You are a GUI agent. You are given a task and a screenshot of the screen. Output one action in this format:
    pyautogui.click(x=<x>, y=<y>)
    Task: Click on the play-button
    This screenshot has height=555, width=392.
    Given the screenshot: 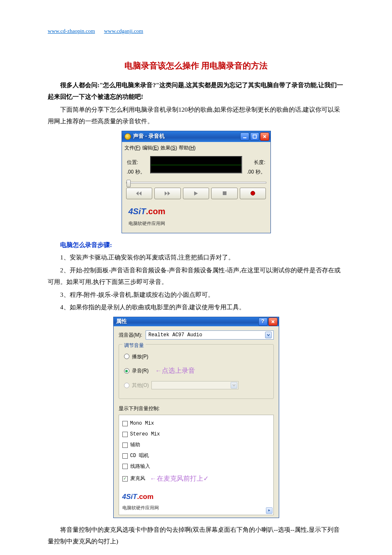 What is the action you would take?
    pyautogui.click(x=196, y=193)
    